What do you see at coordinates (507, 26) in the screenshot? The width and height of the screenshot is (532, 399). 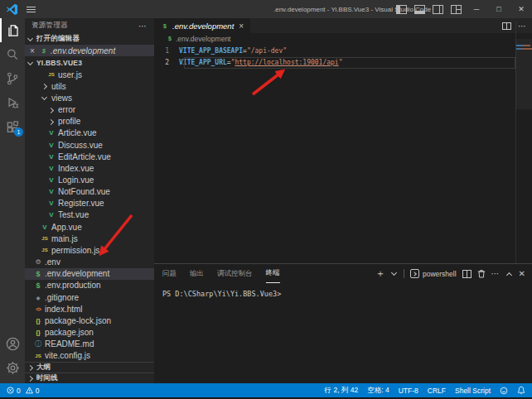 I see `split-editor-icon` at bounding box center [507, 26].